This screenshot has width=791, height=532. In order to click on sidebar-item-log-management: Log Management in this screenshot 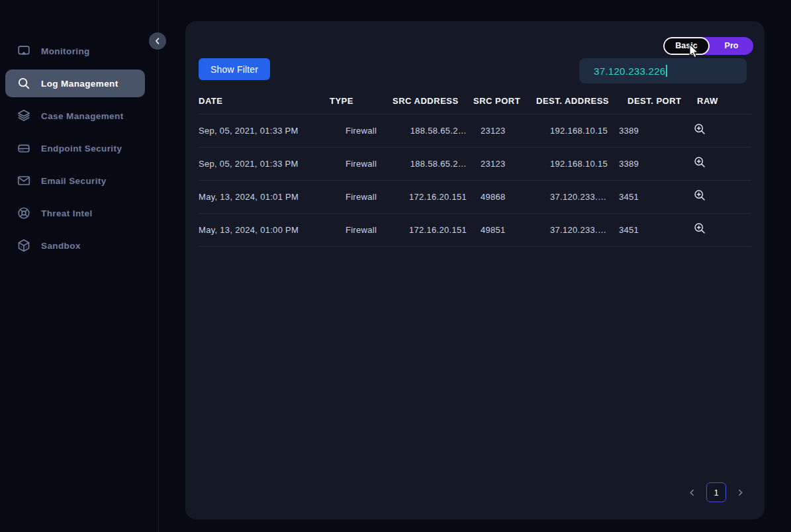, I will do `click(75, 83)`.